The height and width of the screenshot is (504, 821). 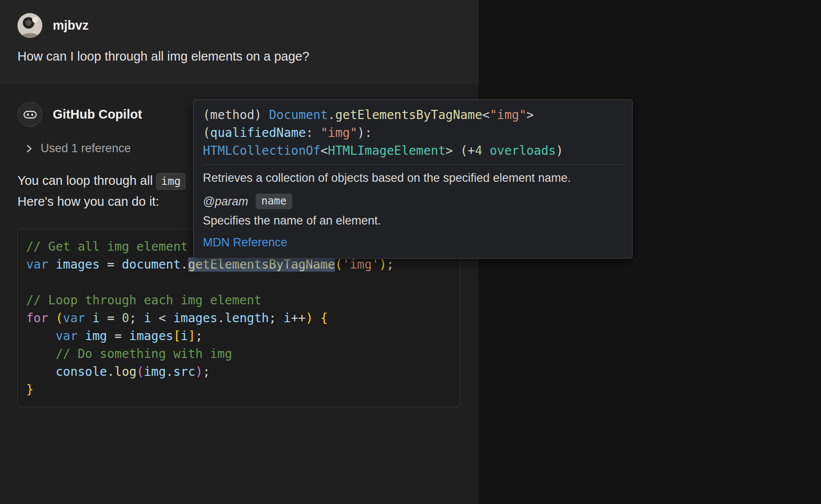 I want to click on param-tag: @param, so click(x=226, y=201).